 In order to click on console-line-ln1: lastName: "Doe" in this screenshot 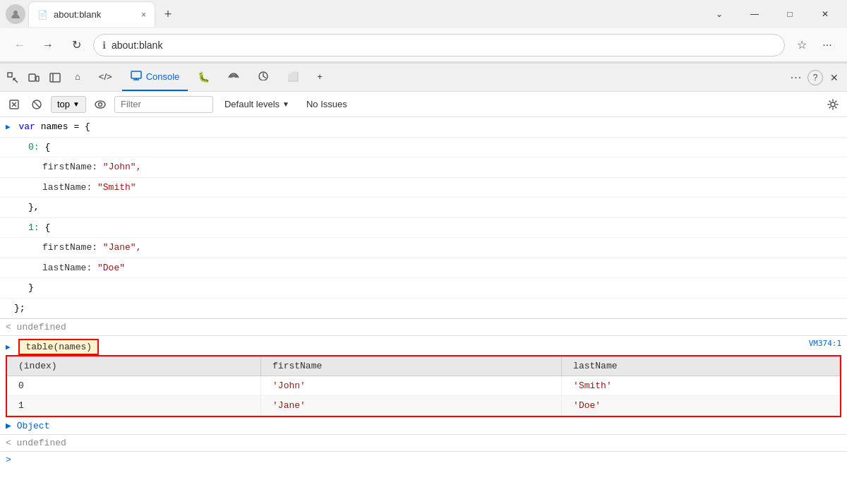, I will do `click(424, 268)`.